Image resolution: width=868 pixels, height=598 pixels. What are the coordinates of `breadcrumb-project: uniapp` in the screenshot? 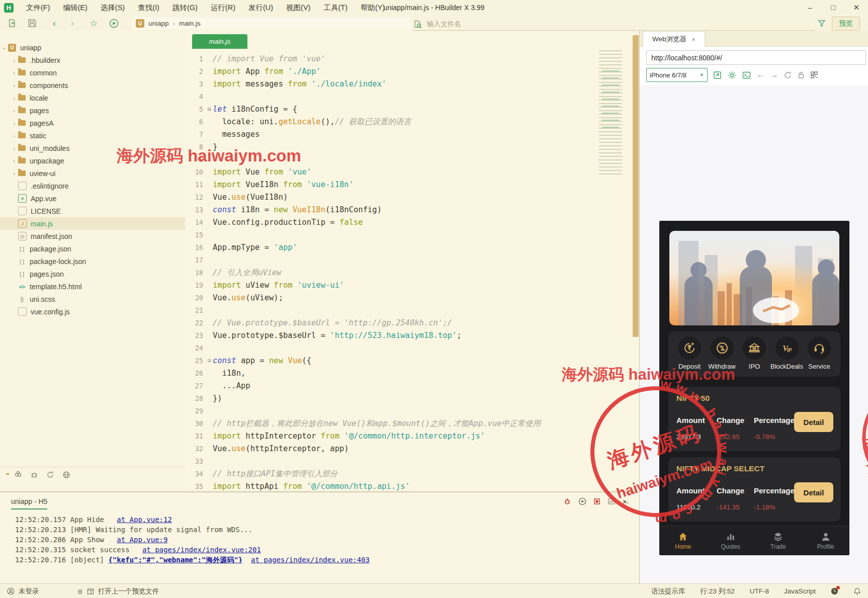 It's located at (159, 23).